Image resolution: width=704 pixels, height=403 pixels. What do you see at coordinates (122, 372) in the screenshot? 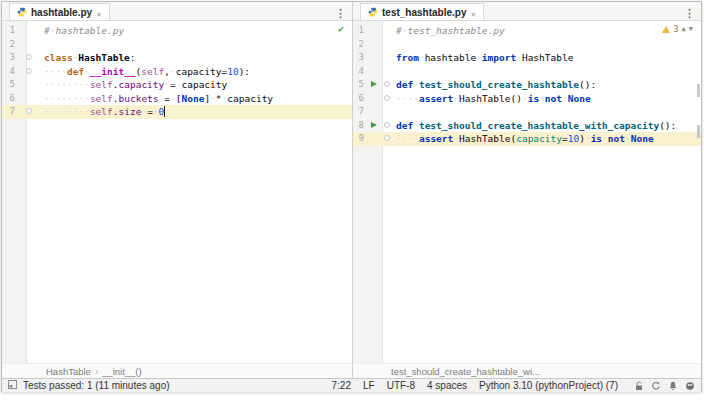
I see `breadcrumb-item: __init__()` at bounding box center [122, 372].